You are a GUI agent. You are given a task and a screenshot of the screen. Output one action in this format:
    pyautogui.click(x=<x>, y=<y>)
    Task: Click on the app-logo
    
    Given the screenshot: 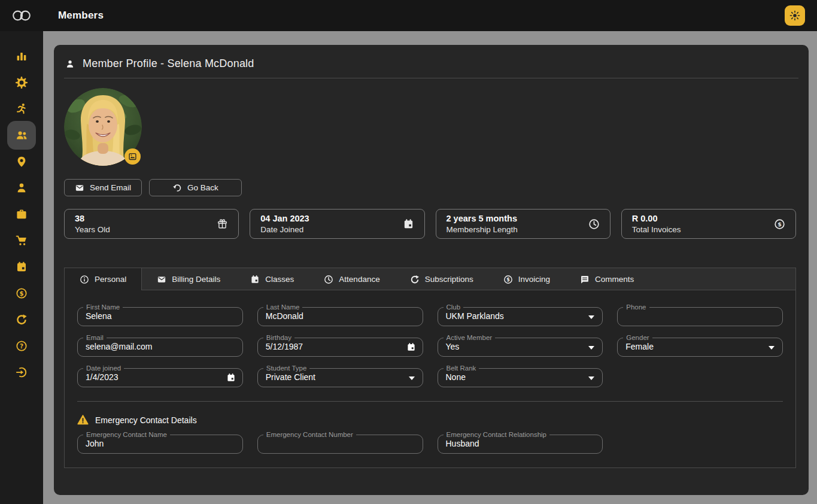 What is the action you would take?
    pyautogui.click(x=22, y=16)
    